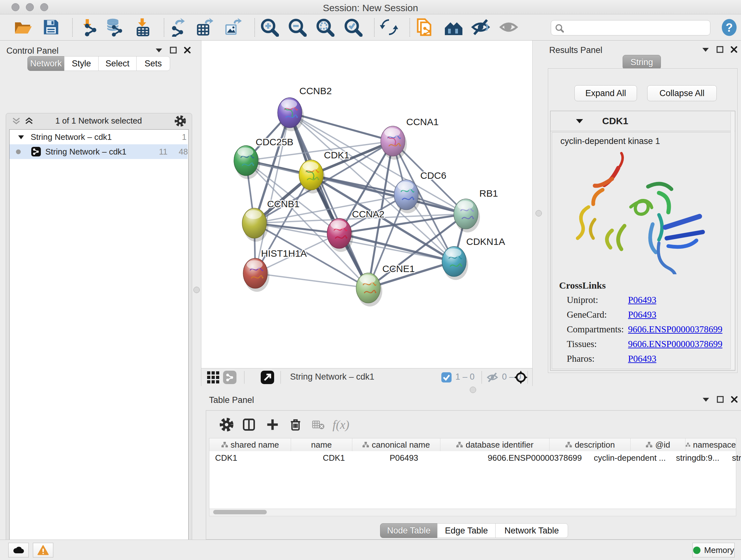 The width and height of the screenshot is (741, 560). What do you see at coordinates (643, 359) in the screenshot?
I see `crosslink-pharos-link: P06493` at bounding box center [643, 359].